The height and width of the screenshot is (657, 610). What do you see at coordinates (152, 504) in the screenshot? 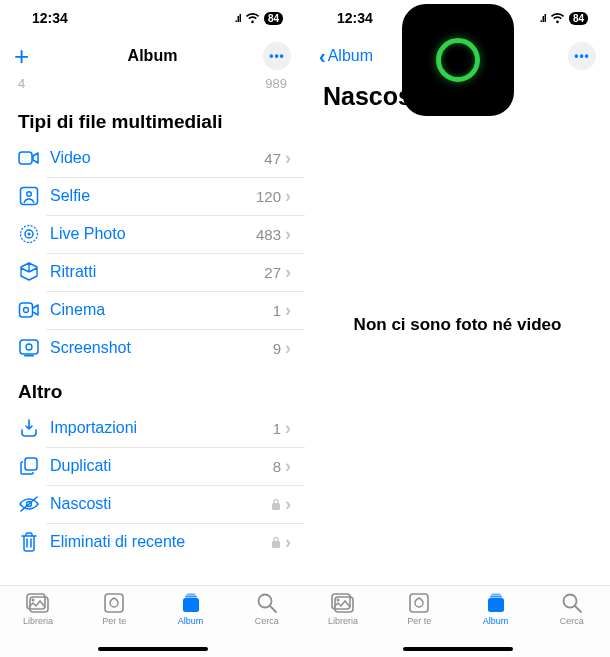
I see `row-hidden: Nascosti ›` at bounding box center [152, 504].